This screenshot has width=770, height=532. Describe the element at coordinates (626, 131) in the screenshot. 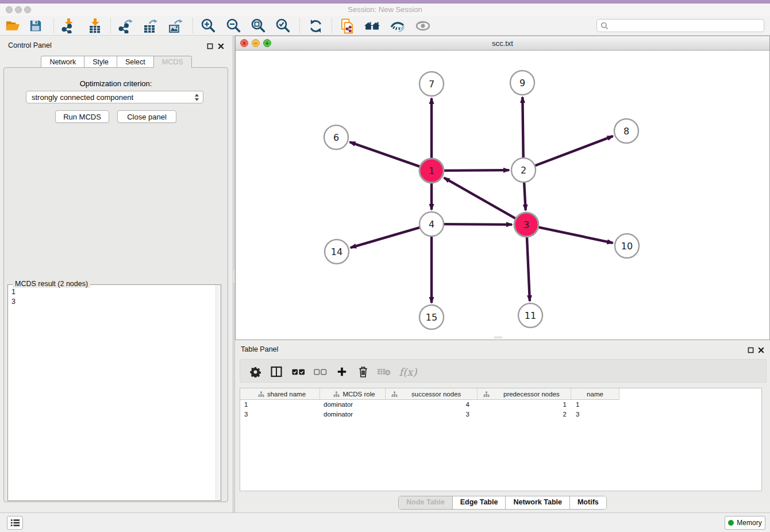

I see `node-8: 8` at that location.